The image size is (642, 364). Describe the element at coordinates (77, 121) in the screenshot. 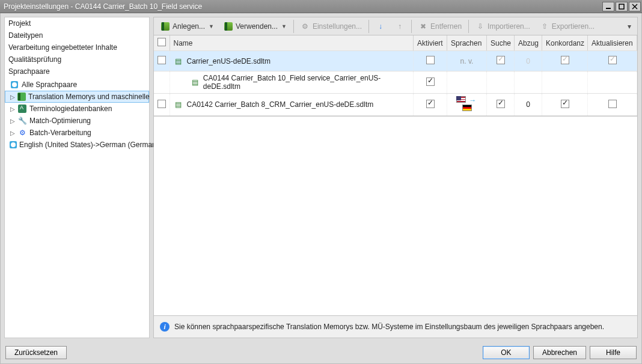

I see `tree-match: ▷ 🔧 Match-Optimierung` at that location.